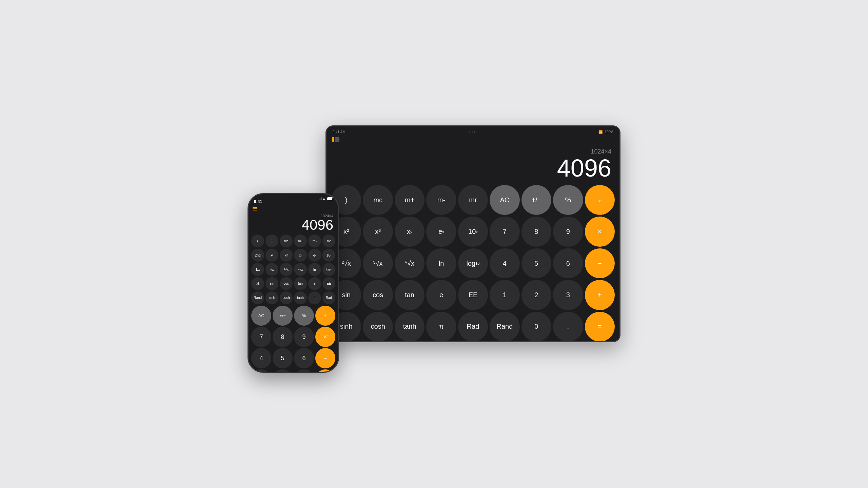 The width and height of the screenshot is (868, 488). Describe the element at coordinates (286, 298) in the screenshot. I see `iphone-btn-cosh: cosh` at that location.